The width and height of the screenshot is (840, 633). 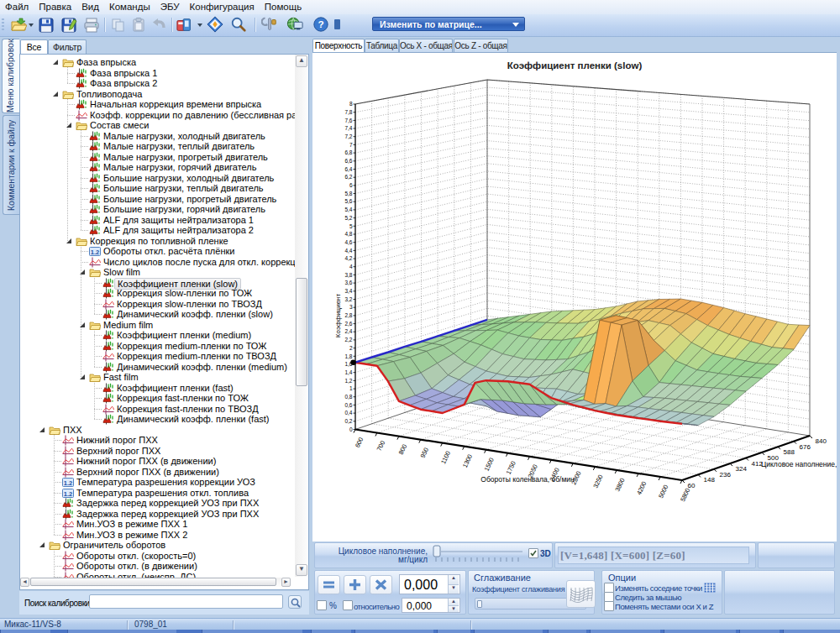 What do you see at coordinates (348, 275) in the screenshot?
I see `svg-text: 3,8` at bounding box center [348, 275].